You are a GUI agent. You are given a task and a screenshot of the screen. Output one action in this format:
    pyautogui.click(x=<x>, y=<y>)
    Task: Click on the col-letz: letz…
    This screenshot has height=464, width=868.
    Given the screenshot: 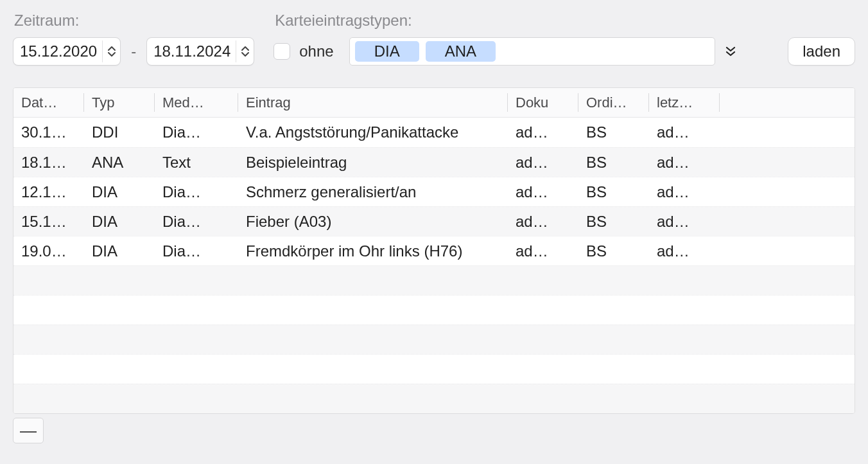 What is the action you would take?
    pyautogui.click(x=684, y=103)
    